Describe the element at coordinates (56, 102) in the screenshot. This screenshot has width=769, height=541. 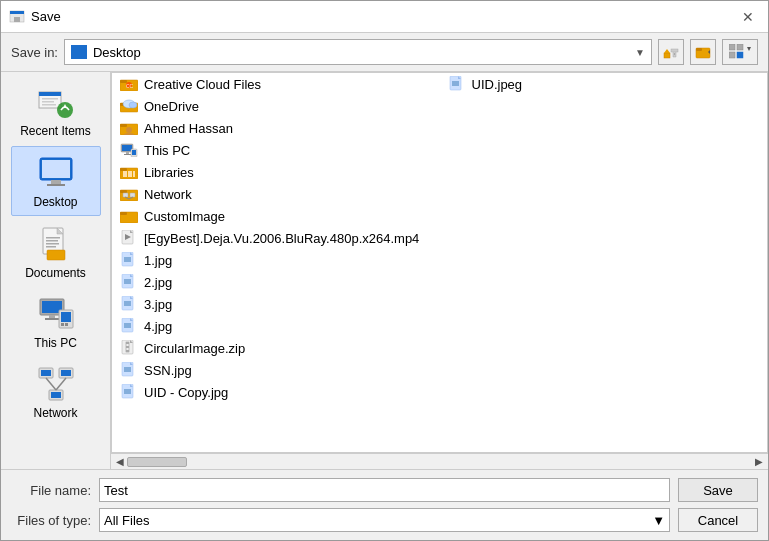
I see `recent-icon` at that location.